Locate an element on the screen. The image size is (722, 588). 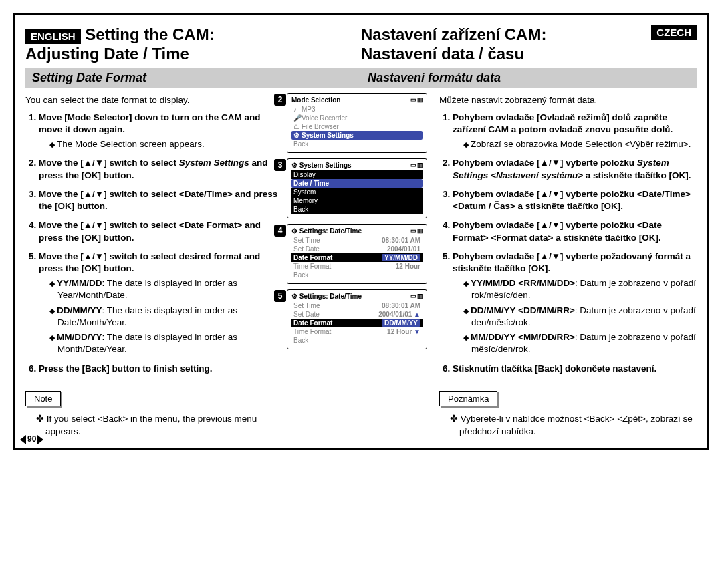
gear-icon: ⚙ is located at coordinates (296, 135).